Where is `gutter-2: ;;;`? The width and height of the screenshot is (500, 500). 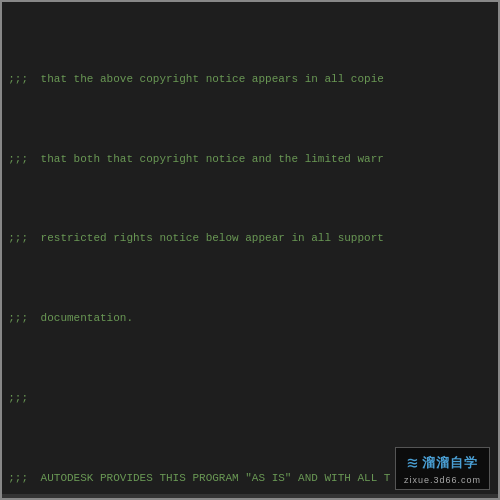
gutter-2: ;;; is located at coordinates (20, 160).